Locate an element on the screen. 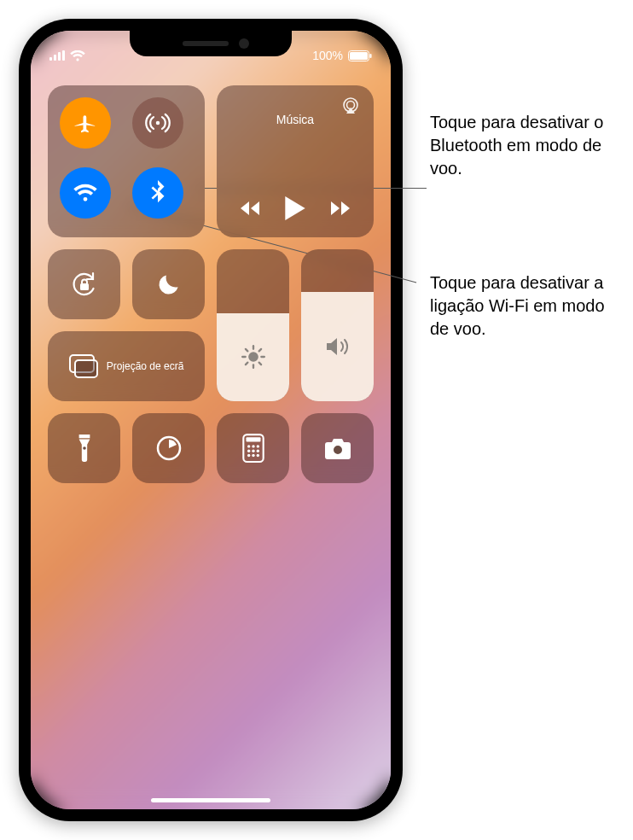 The width and height of the screenshot is (633, 840). timer-button is located at coordinates (169, 448).